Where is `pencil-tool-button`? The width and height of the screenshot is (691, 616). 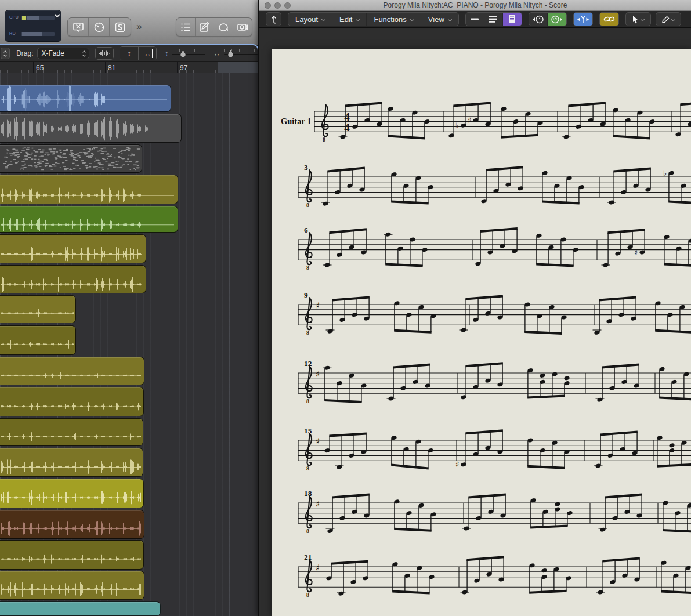
pencil-tool-button is located at coordinates (668, 19).